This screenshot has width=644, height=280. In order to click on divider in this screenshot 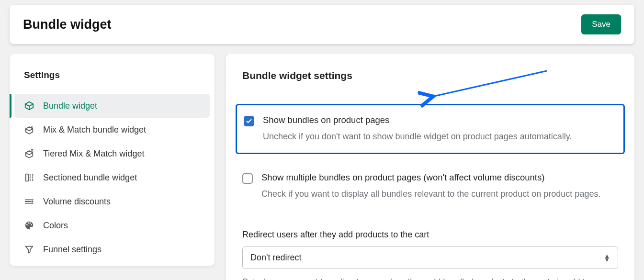, I will do `click(430, 217)`.